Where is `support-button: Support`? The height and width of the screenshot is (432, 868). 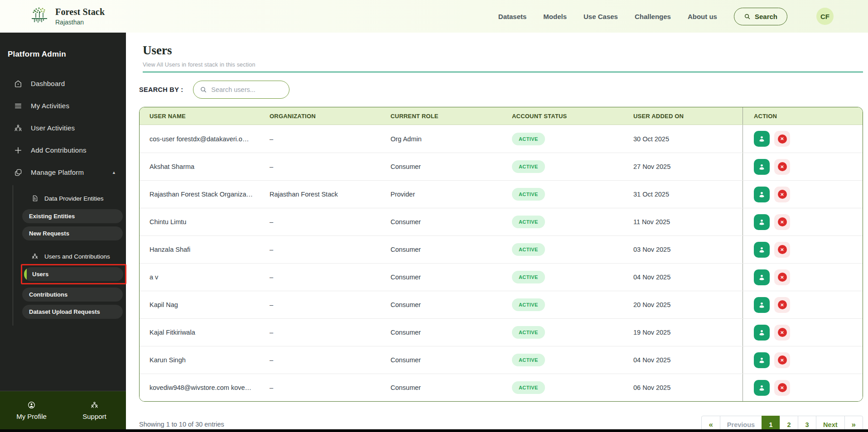 support-button: Support is located at coordinates (94, 410).